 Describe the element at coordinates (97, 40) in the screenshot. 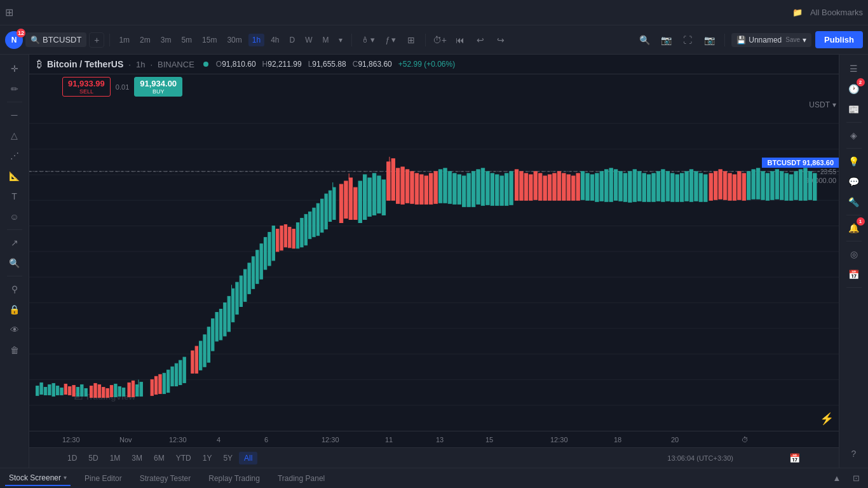

I see `add-symbol-button: +` at that location.